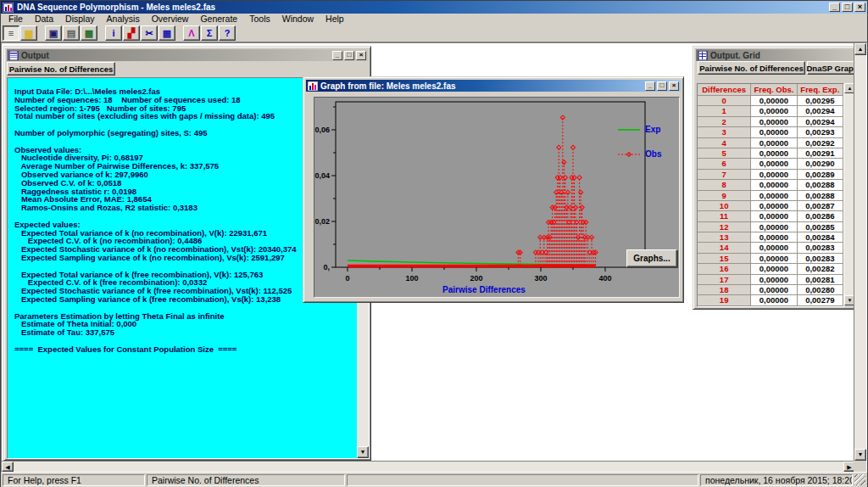 The width and height of the screenshot is (868, 487). I want to click on main-window-controls: _ □ ×, so click(848, 7).